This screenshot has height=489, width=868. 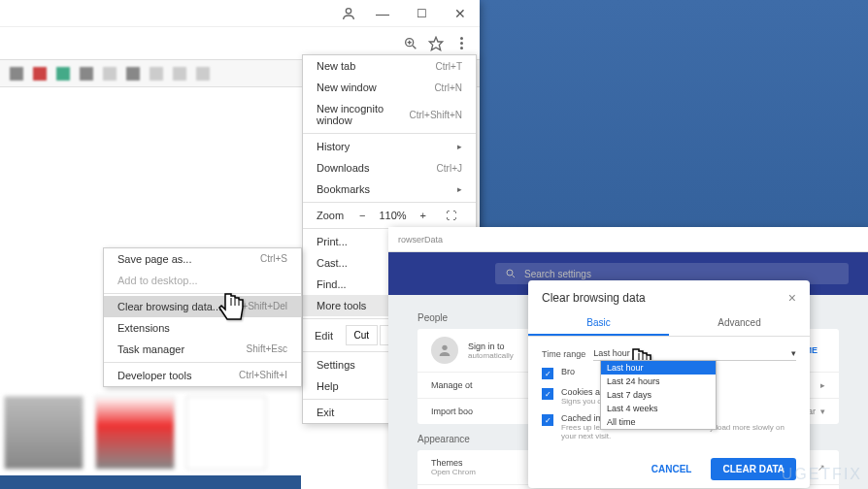 What do you see at coordinates (461, 44) in the screenshot?
I see `more-menu-icon` at bounding box center [461, 44].